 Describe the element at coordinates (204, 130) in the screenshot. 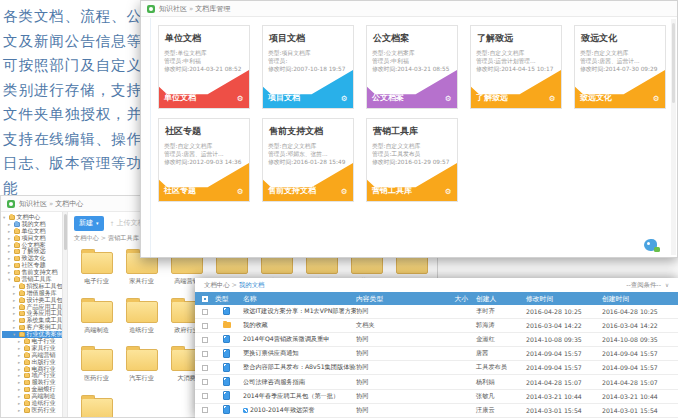

I see `card-title: 社区专题` at that location.